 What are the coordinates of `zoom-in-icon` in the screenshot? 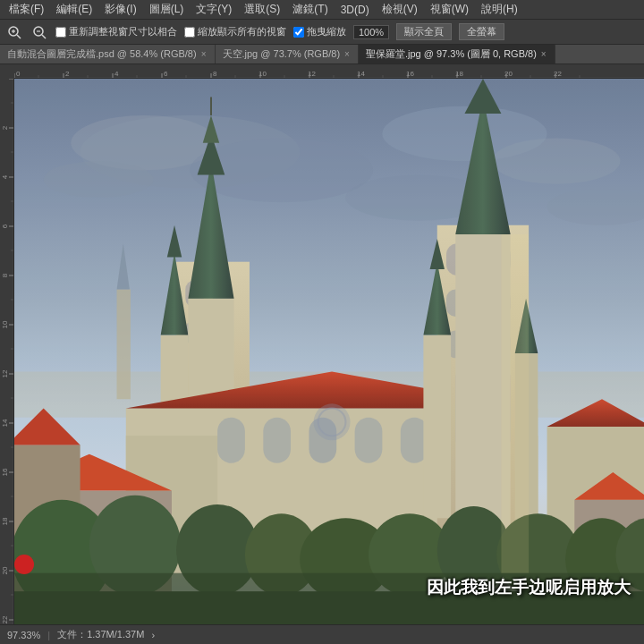 It's located at (14, 32).